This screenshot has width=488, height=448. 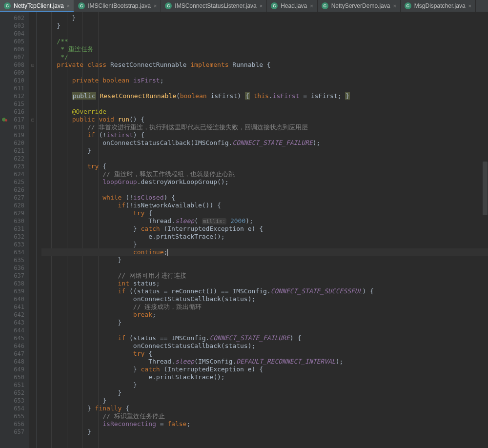 I want to click on code-line: /**, so click(x=264, y=41).